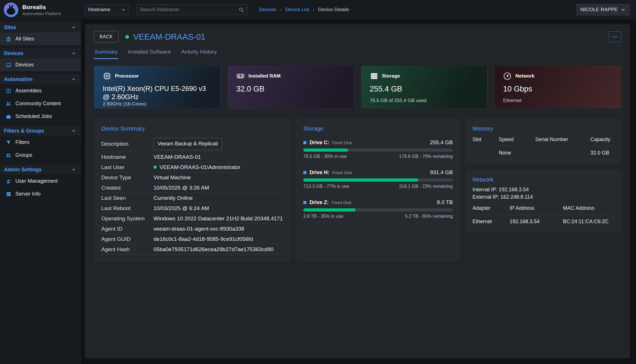 This screenshot has height=364, width=636. Describe the element at coordinates (127, 249) in the screenshot. I see `field-label: Agent Hash` at that location.